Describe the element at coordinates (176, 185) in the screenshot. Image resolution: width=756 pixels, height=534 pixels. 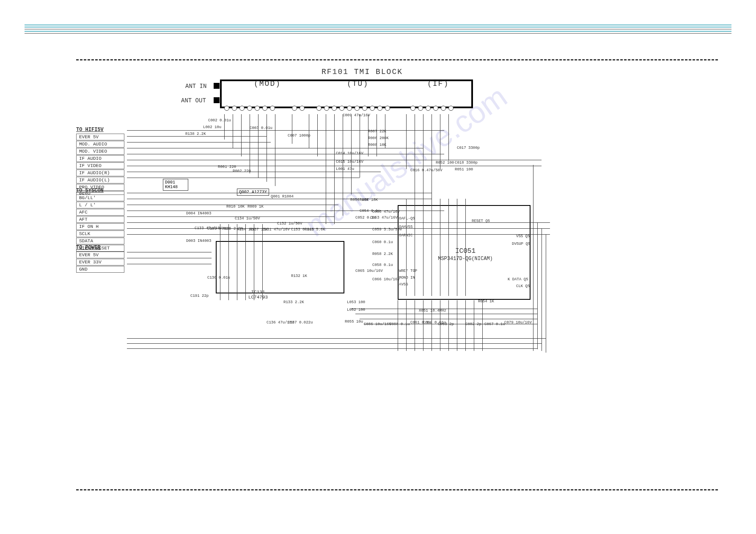
I see `d001-box: D001 KH148` at that location.